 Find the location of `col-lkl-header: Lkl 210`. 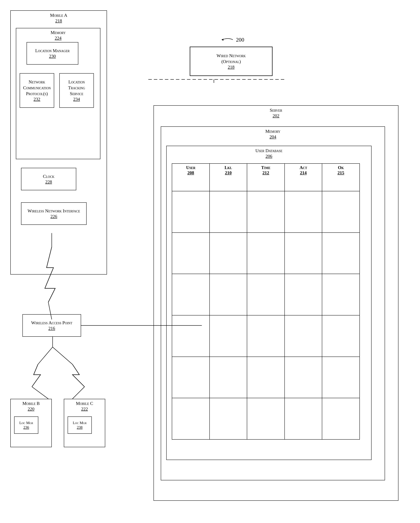

col-lkl-header: Lkl 210 is located at coordinates (228, 177).